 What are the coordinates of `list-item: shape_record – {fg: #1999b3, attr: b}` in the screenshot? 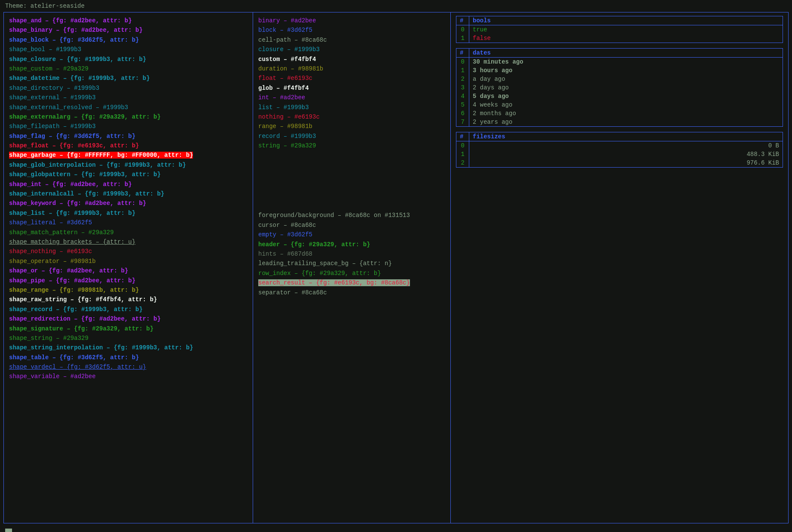 It's located at (128, 309).